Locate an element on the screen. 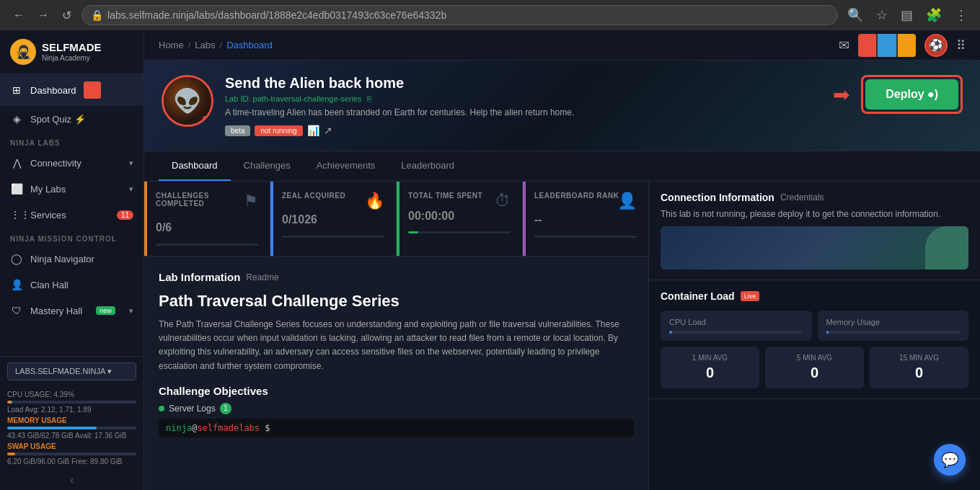 This screenshot has height=490, width=980. lab-tags: beta not running 📊 ↗ is located at coordinates (524, 130).